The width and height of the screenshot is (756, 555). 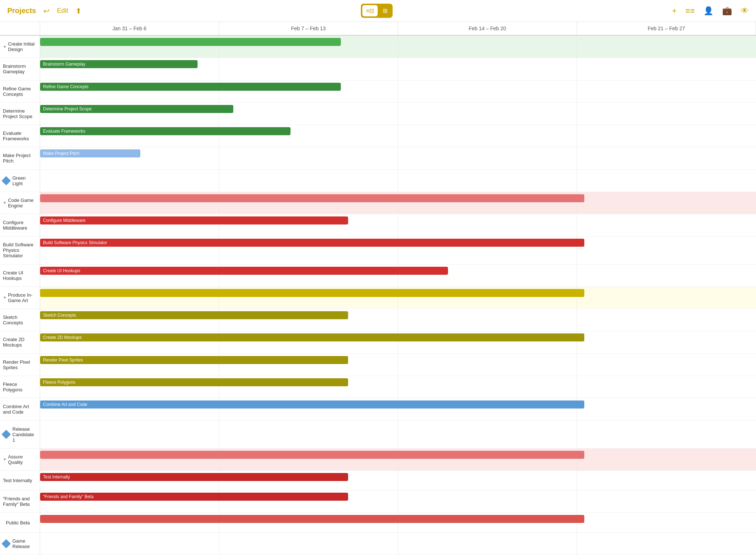 What do you see at coordinates (745, 11) in the screenshot?
I see `eye-icon: 👁` at bounding box center [745, 11].